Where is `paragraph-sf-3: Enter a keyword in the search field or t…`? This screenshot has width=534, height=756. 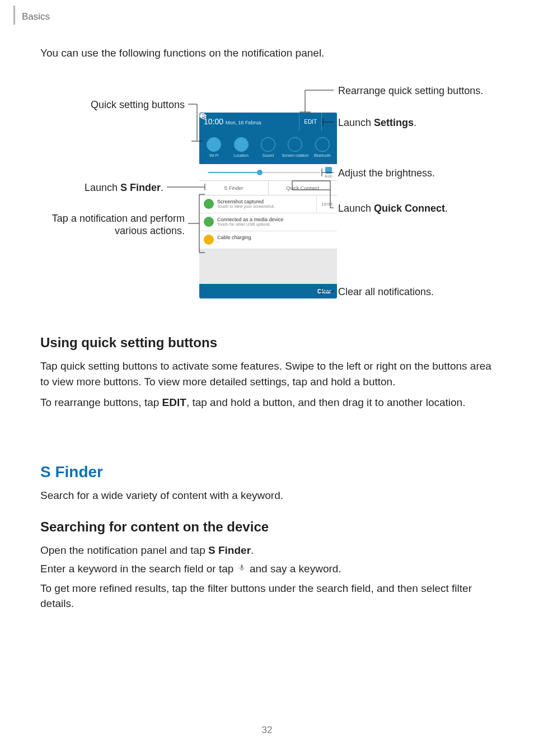 paragraph-sf-3: Enter a keyword in the search field or t… is located at coordinates (270, 569).